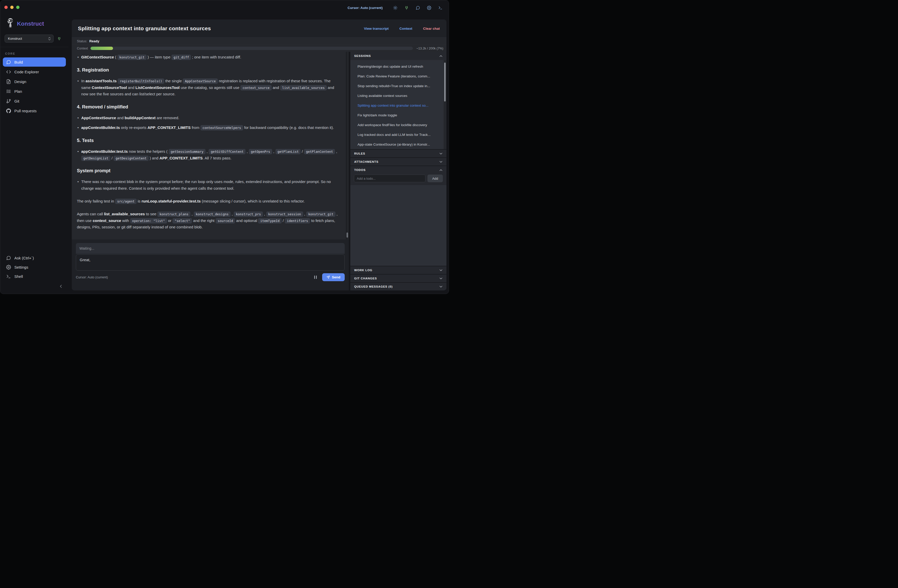 The width and height of the screenshot is (898, 588). Describe the element at coordinates (140, 118) in the screenshot. I see `bold-text: buildAppContext` at that location.